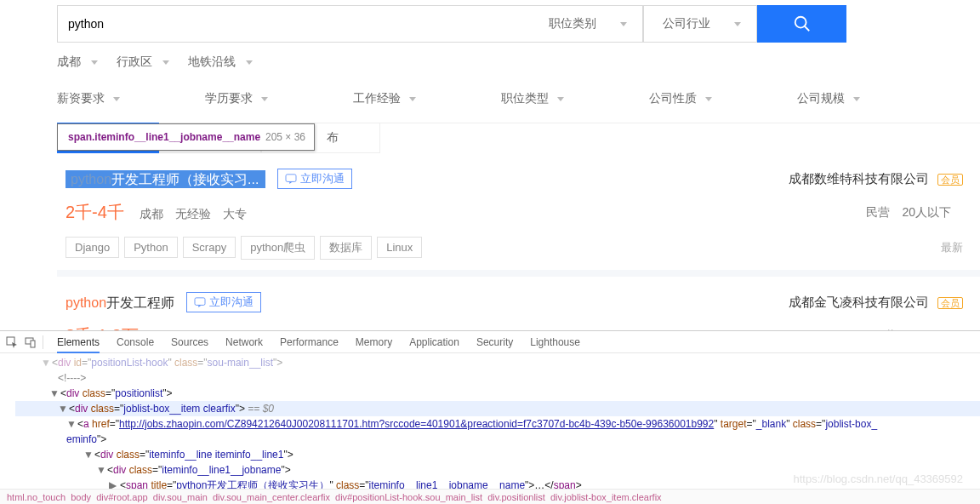 This screenshot has height=504, width=980. What do you see at coordinates (143, 62) in the screenshot?
I see `district-select: 行政区` at bounding box center [143, 62].